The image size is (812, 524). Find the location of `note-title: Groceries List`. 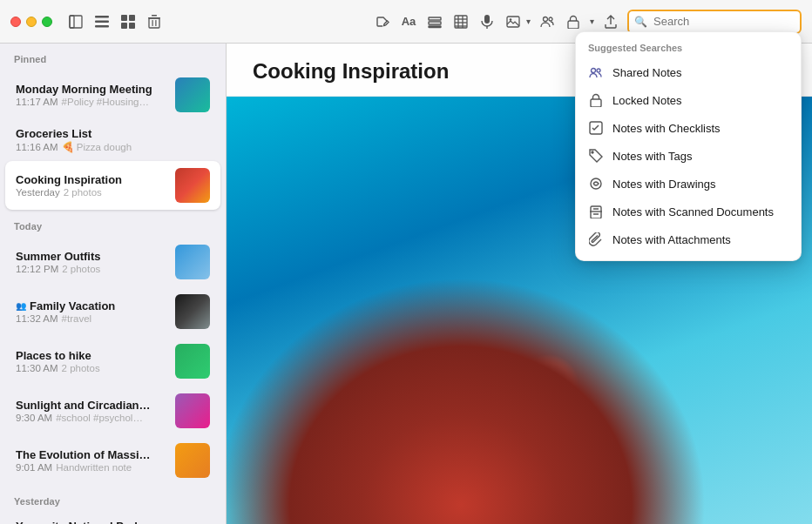

note-title: Groceries List is located at coordinates (113, 134).